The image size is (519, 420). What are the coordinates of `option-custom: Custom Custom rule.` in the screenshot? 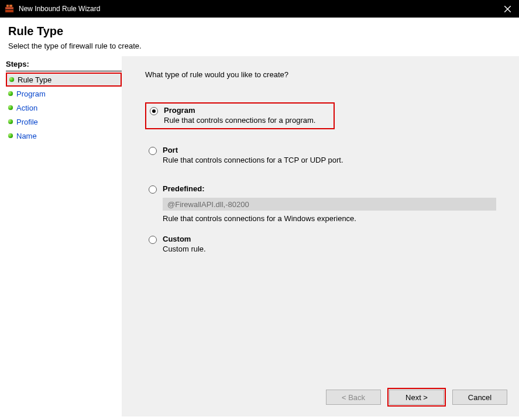 It's located at (324, 245).